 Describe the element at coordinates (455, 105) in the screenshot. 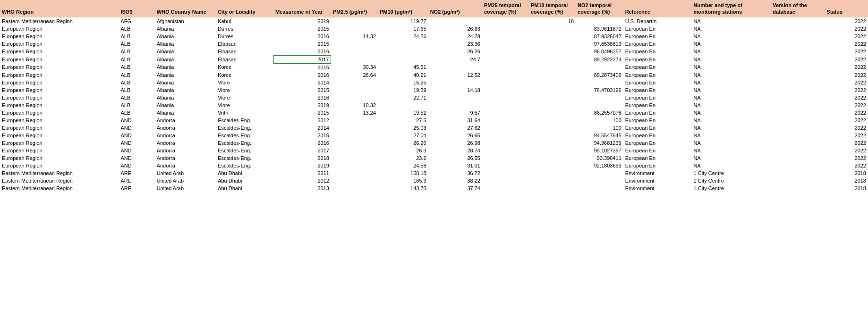

I see `cell-no2` at that location.